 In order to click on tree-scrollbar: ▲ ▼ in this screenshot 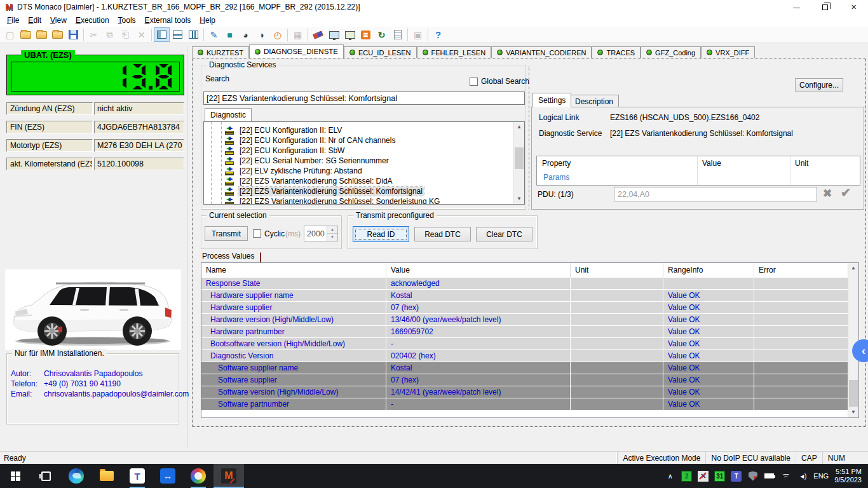, I will do `click(519, 163)`.